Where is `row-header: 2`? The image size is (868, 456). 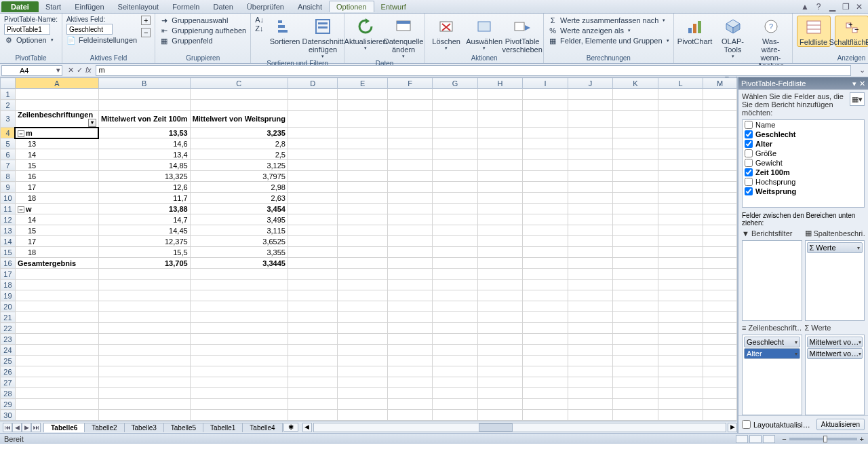
row-header: 2 is located at coordinates (8, 105).